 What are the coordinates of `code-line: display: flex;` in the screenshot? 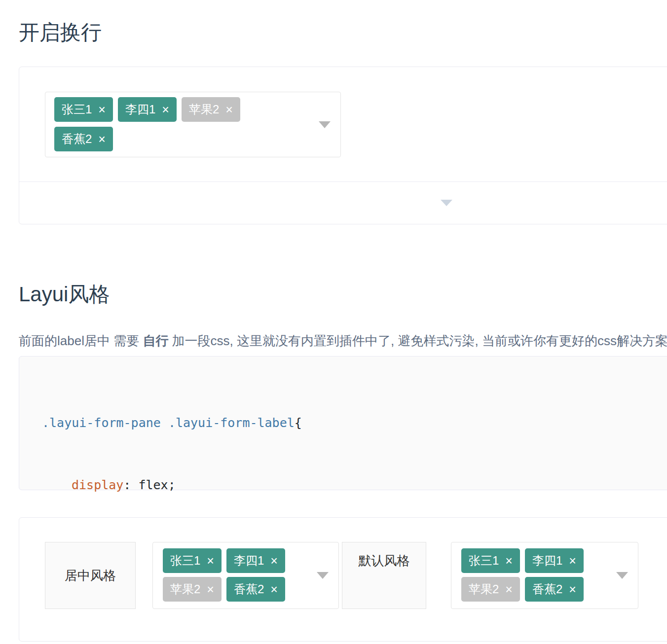 It's located at (354, 485).